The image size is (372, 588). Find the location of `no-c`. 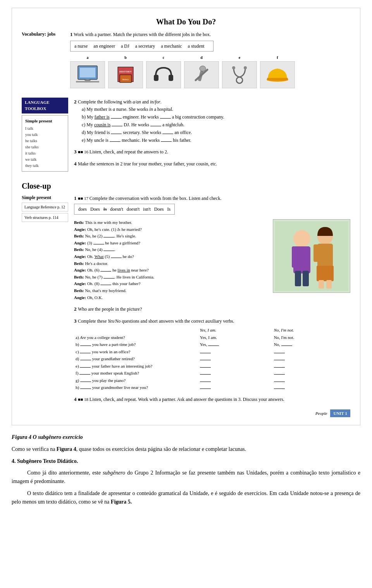

no-c is located at coordinates (312, 352).